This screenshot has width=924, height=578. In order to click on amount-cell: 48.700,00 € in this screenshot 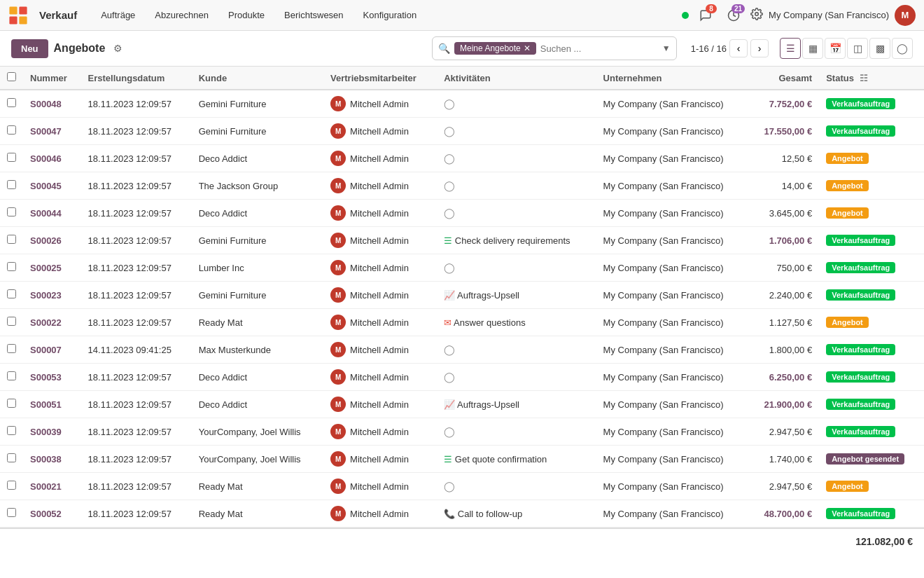, I will do `click(784, 514)`.